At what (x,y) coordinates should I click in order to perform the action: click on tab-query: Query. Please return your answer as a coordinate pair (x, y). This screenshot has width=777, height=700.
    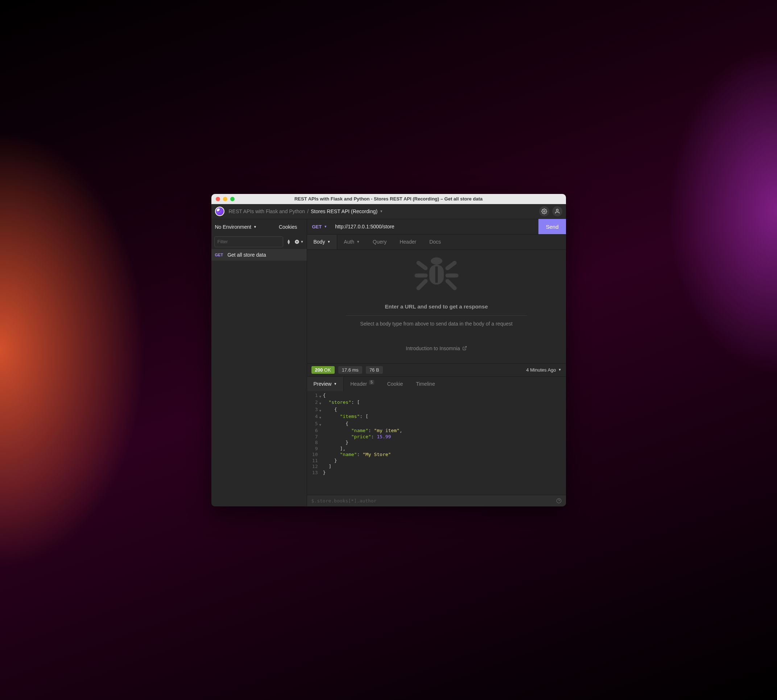
    Looking at the image, I should click on (380, 242).